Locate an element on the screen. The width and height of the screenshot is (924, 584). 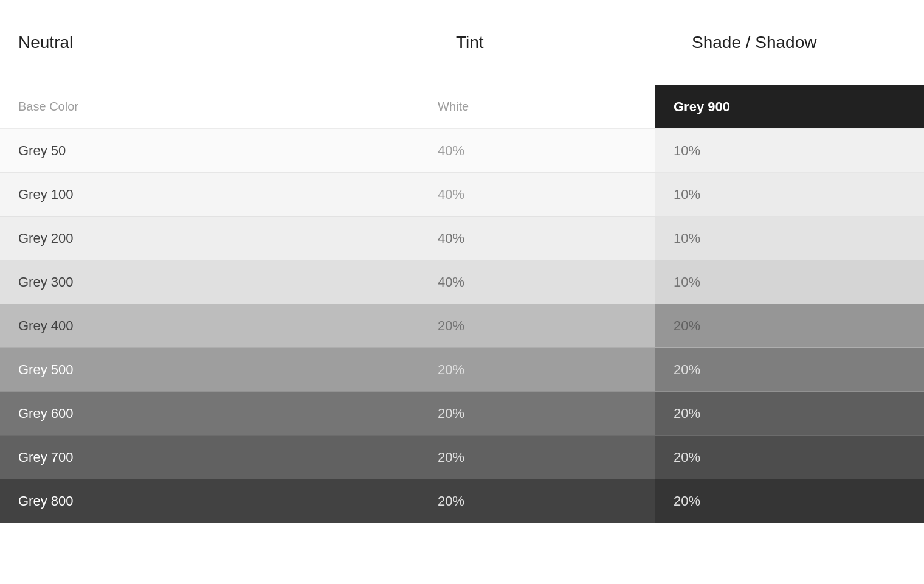
neutral-label: Grey 500 is located at coordinates (210, 370).